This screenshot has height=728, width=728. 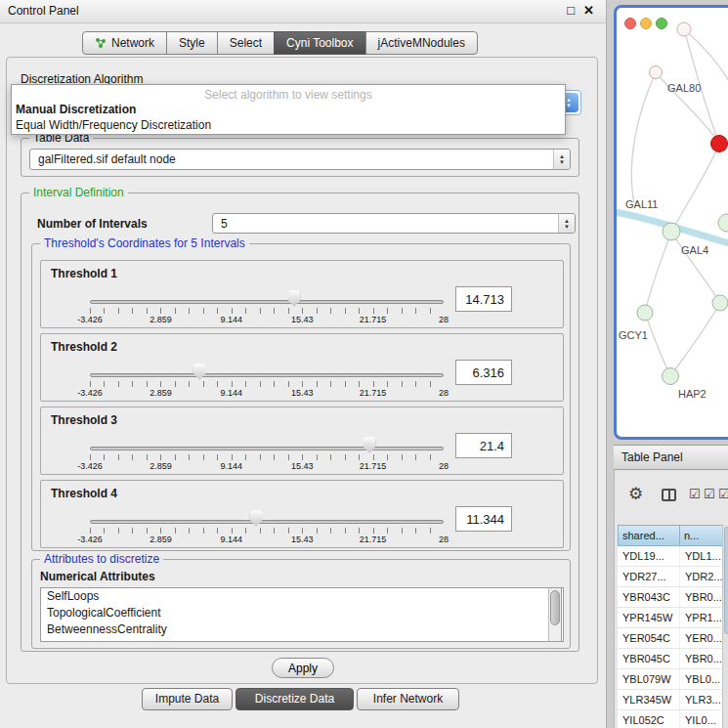 What do you see at coordinates (320, 43) in the screenshot?
I see `tab-cyni-toolbox: Cyni Toolbox` at bounding box center [320, 43].